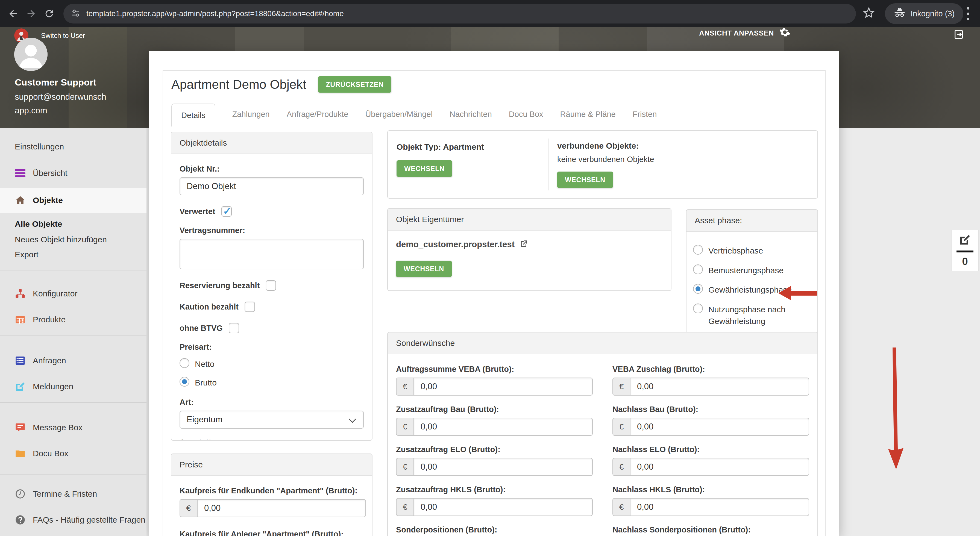  Describe the element at coordinates (73, 428) in the screenshot. I see `sidebar-item-message-box: Message Box` at that location.